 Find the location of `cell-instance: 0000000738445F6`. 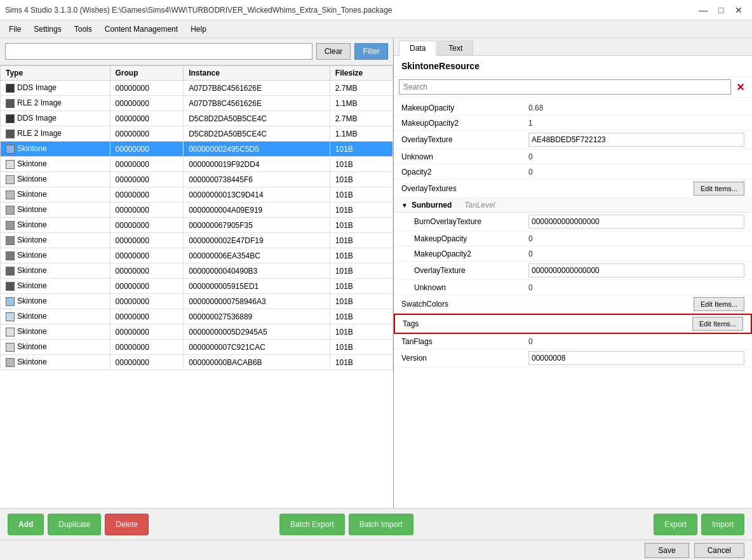

cell-instance: 0000000738445F6 is located at coordinates (257, 180).